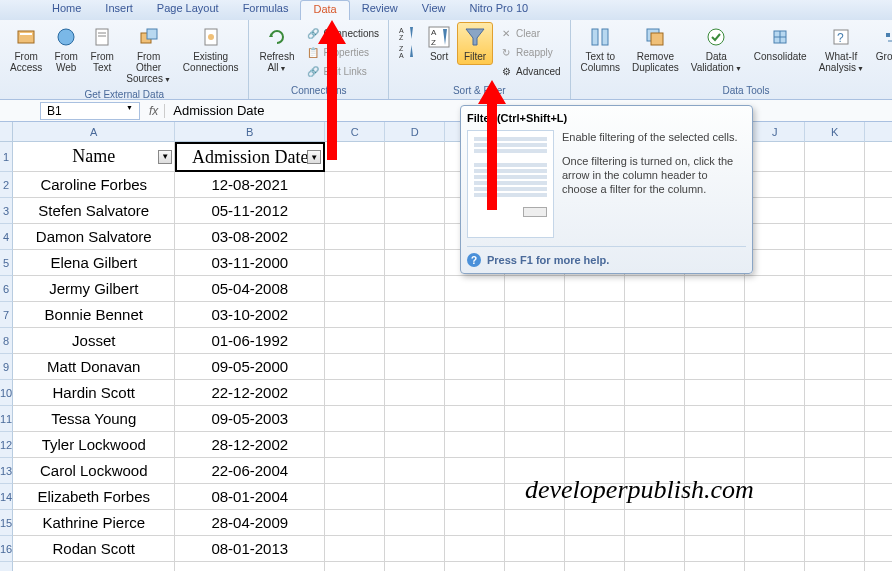 This screenshot has width=892, height=571. Describe the element at coordinates (94, 523) in the screenshot. I see `cell: Kathrine Pierce` at that location.